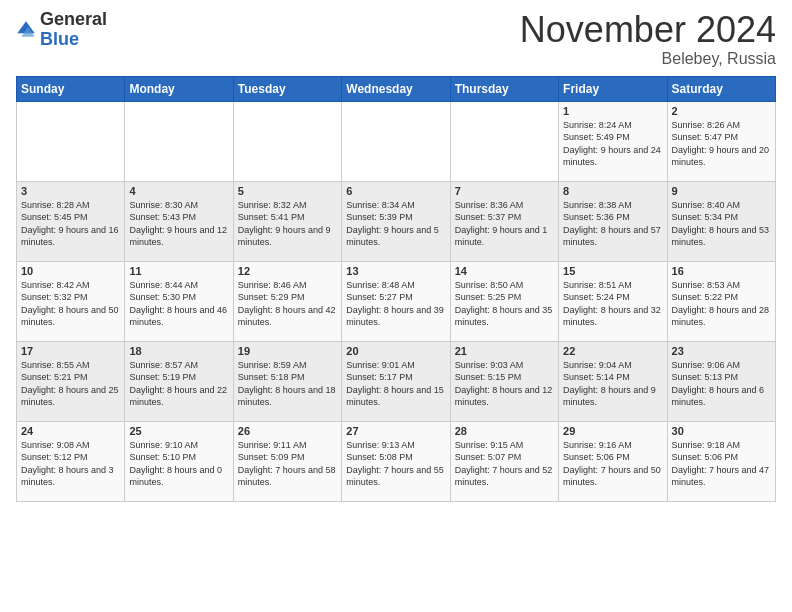 The height and width of the screenshot is (612, 792). I want to click on header-saturday: Saturday, so click(721, 88).